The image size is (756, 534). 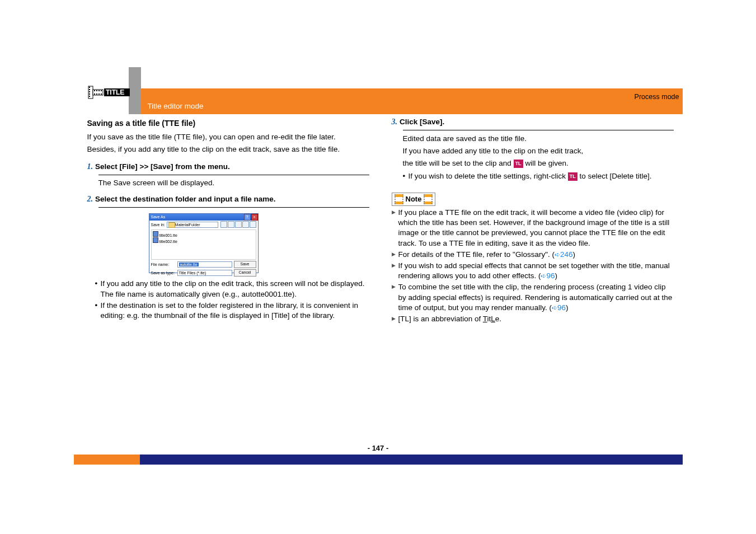 What do you see at coordinates (162, 167) in the screenshot?
I see `step-1-text: Select [File] >> [Save] from the menu.` at bounding box center [162, 167].